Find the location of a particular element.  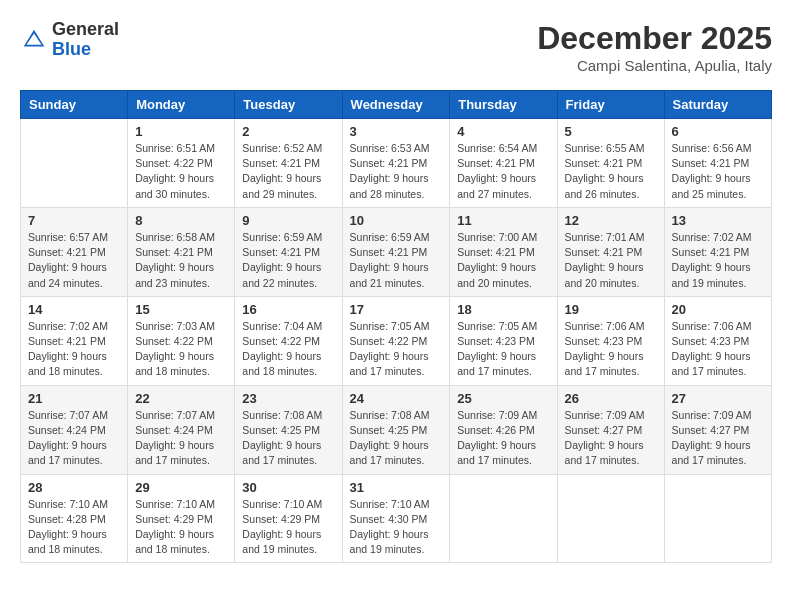

day-info: Sunrise: 7:06 AMSunset: 4:23 PMDaylight:… is located at coordinates (718, 350).